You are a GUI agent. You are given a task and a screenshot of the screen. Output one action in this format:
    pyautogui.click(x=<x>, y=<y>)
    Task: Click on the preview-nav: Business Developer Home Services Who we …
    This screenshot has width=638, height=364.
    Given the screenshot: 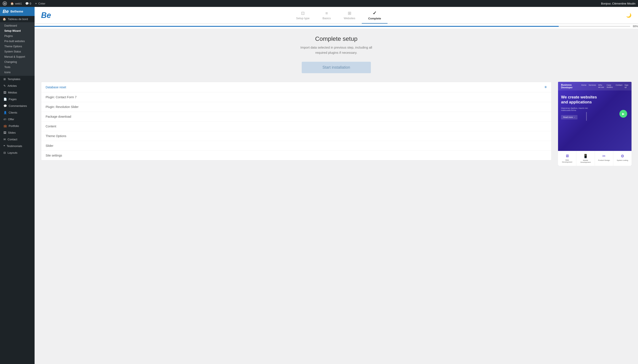 What is the action you would take?
    pyautogui.click(x=595, y=86)
    